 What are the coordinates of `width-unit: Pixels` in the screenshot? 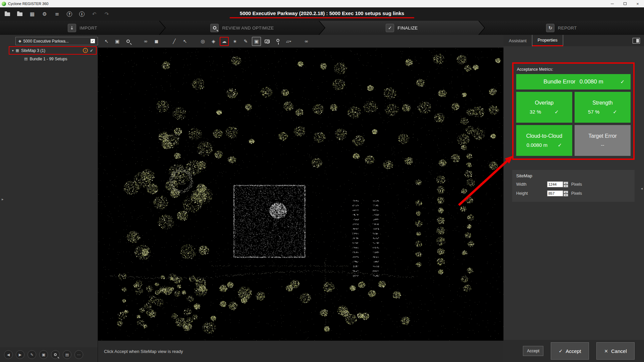 It's located at (577, 184).